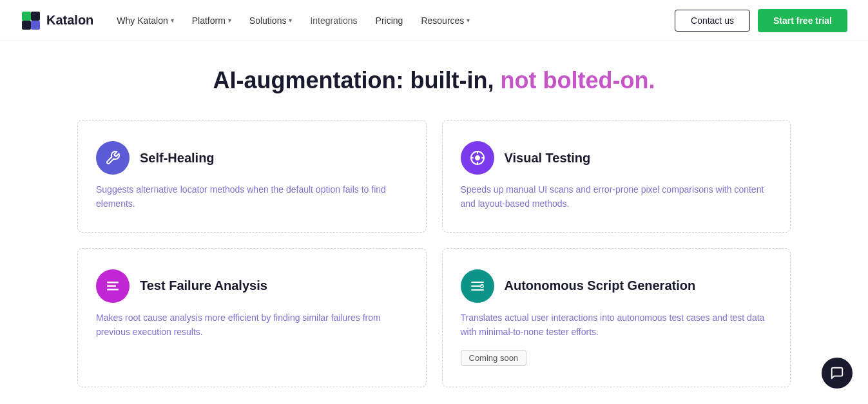  I want to click on card-header: Autonomous Script Generation, so click(617, 286).